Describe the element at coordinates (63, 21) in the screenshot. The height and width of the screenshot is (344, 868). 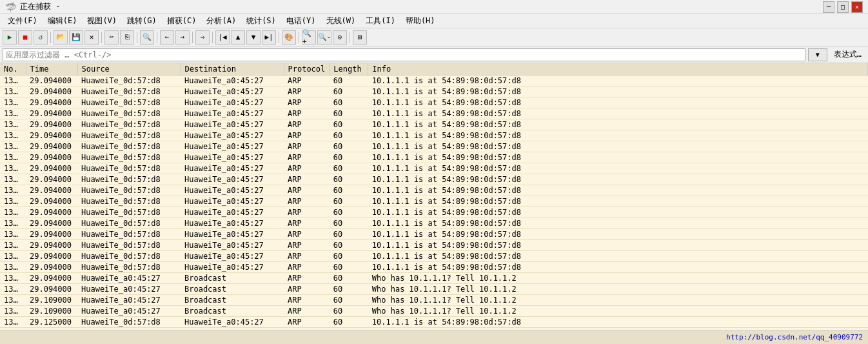
I see `menu-edit: 编辑(E)` at that location.